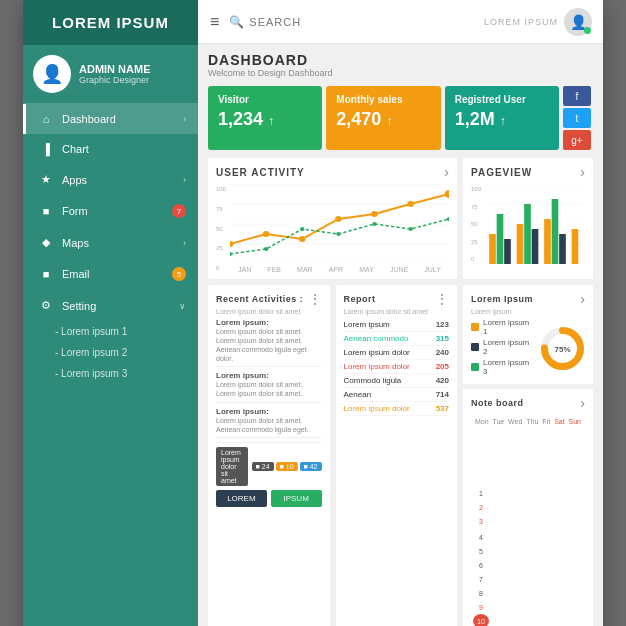  I want to click on avatar: 👤, so click(52, 74).